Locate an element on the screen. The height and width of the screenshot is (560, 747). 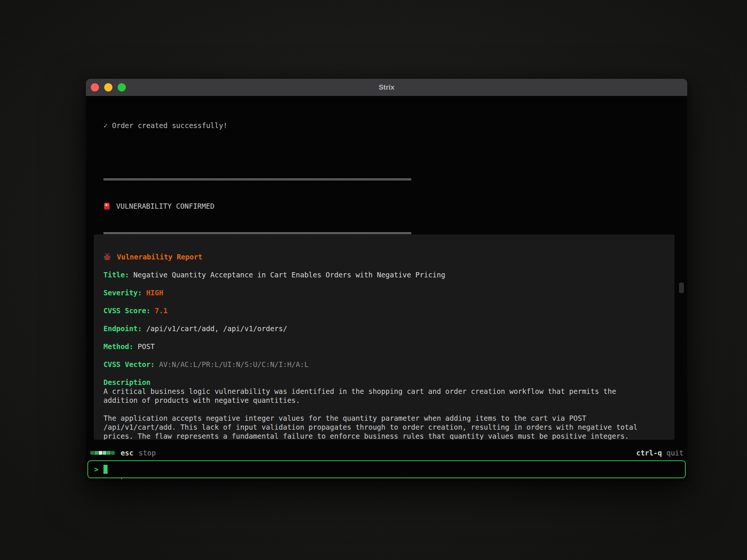
severity-value: HIGH is located at coordinates (155, 293).